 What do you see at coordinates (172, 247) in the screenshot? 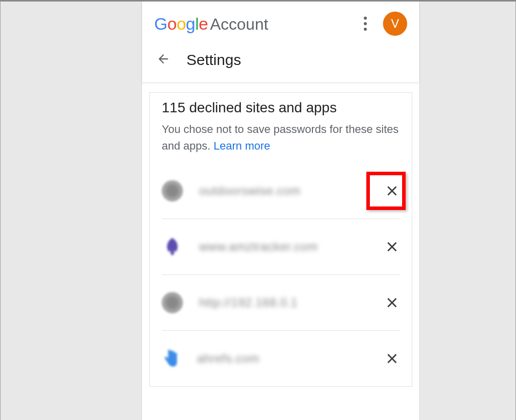
I see `rocket-icon` at bounding box center [172, 247].